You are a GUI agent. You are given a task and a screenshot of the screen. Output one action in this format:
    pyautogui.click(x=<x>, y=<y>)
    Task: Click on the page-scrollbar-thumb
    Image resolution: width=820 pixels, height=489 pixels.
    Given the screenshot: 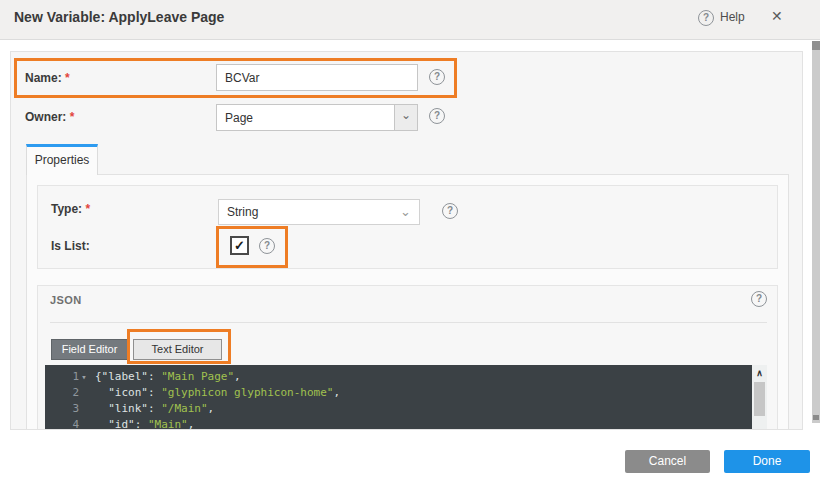 What is the action you would take?
    pyautogui.click(x=816, y=46)
    